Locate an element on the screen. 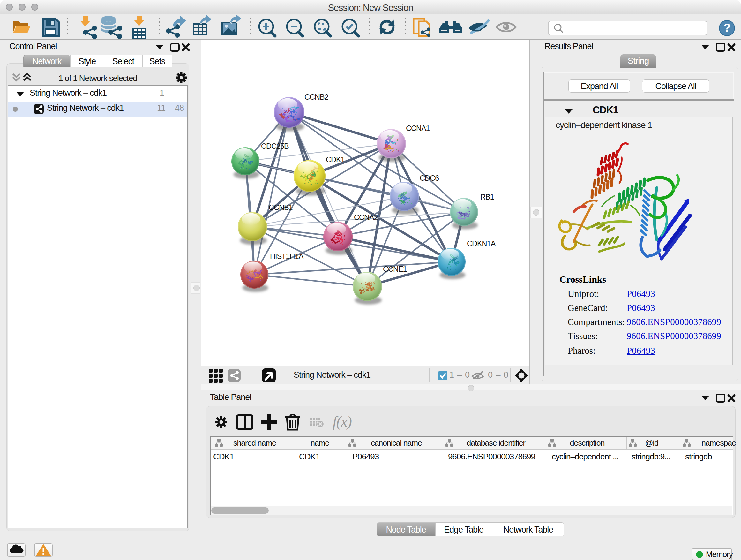  svg-text: CCNA2 is located at coordinates (366, 217).